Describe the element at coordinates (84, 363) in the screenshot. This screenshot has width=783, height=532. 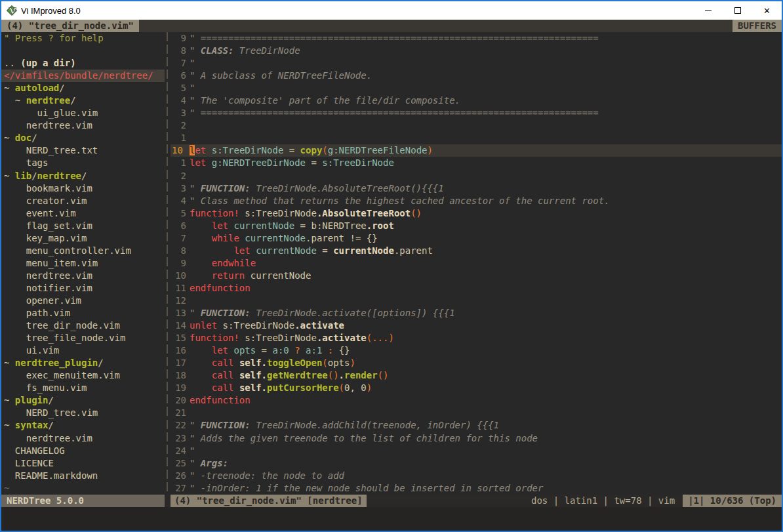
I see `tree-row: ~ nerdtree_plugin/` at that location.